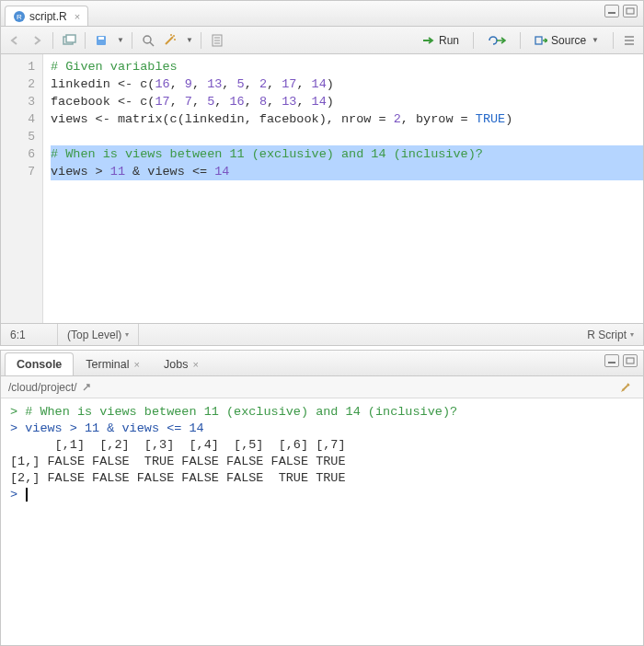 This screenshot has width=644, height=646. What do you see at coordinates (19, 17) in the screenshot?
I see `rstudio-file-icon: R` at bounding box center [19, 17].